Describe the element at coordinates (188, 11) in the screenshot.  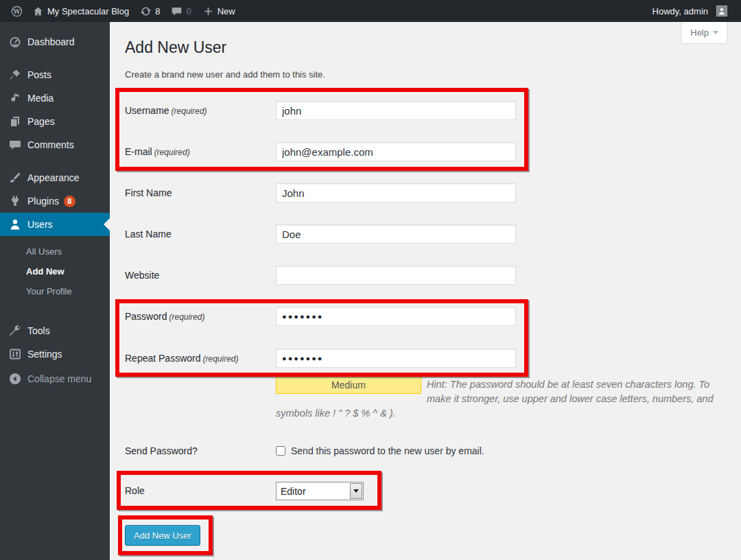
I see `comment-count: 0` at that location.